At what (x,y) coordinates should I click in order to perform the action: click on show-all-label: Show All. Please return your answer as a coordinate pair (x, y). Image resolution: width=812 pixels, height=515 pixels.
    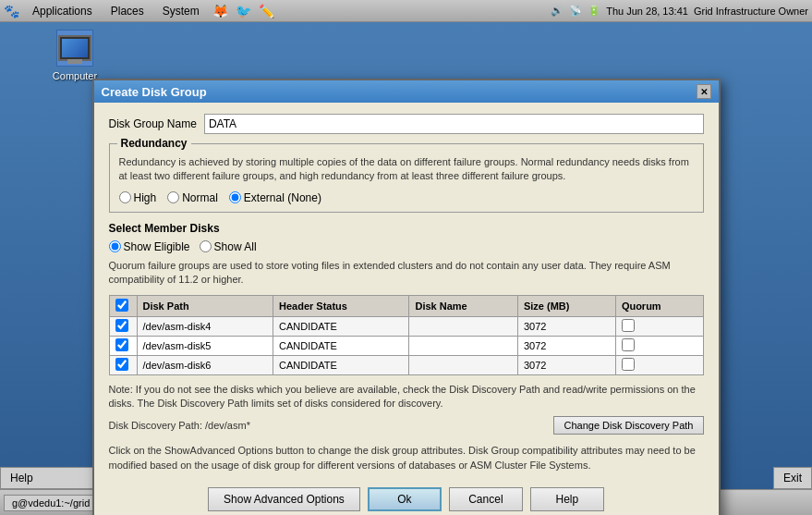
    Looking at the image, I should click on (236, 247).